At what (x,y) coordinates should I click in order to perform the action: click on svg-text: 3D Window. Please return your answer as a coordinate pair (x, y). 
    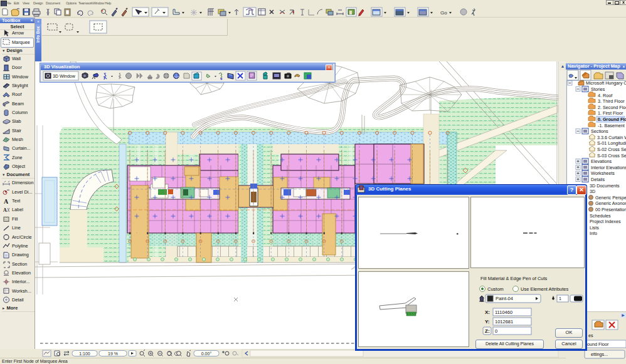
    Looking at the image, I should click on (64, 76).